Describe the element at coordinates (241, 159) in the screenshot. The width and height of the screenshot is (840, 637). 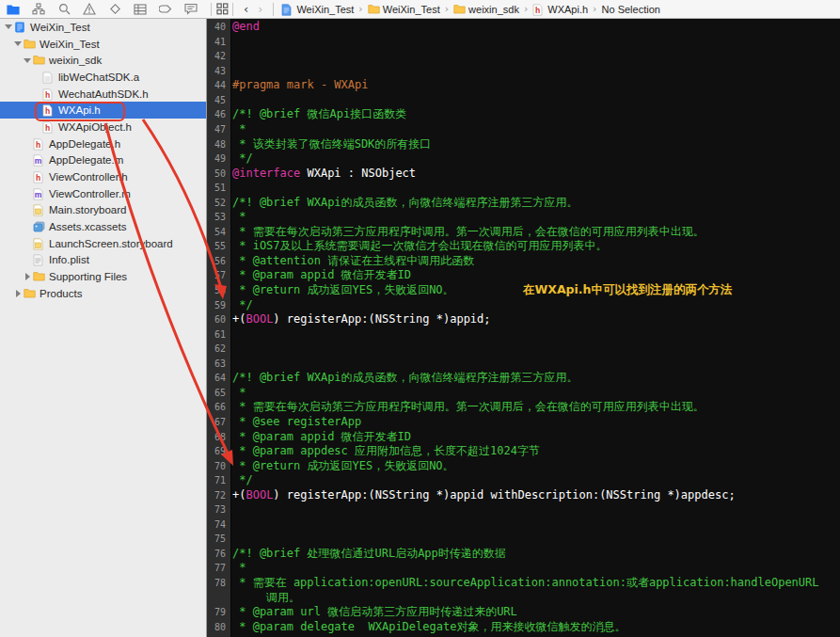
I see `code-text: */` at that location.